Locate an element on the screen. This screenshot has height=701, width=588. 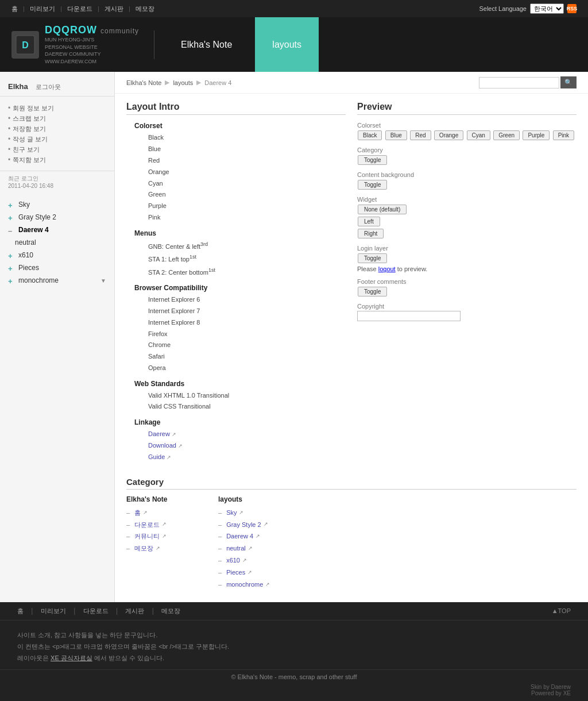
category-toggle-btn: Toggle is located at coordinates (372, 160).